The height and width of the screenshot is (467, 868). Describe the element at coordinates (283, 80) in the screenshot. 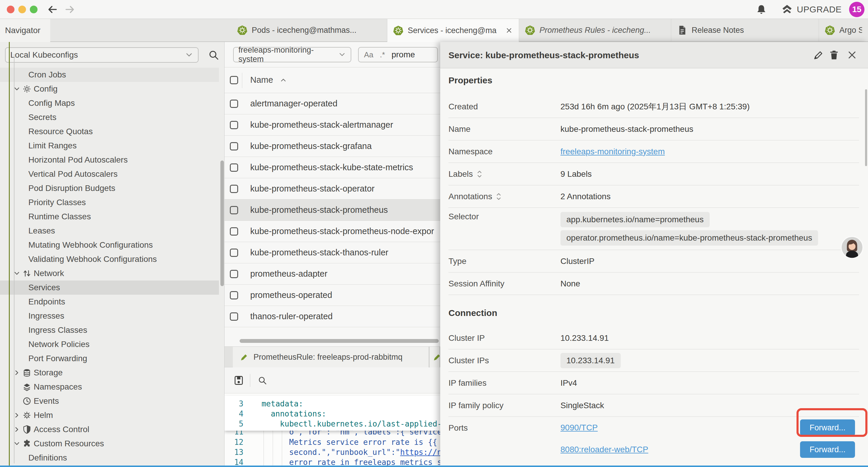

I see `sort-ascending-icon` at that location.